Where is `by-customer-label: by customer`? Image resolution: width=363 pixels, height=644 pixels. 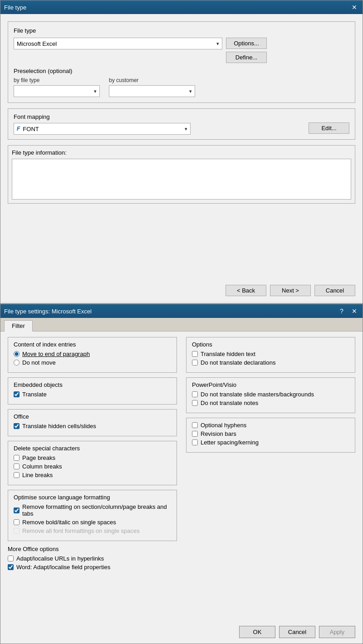
by-customer-label: by customer is located at coordinates (152, 80).